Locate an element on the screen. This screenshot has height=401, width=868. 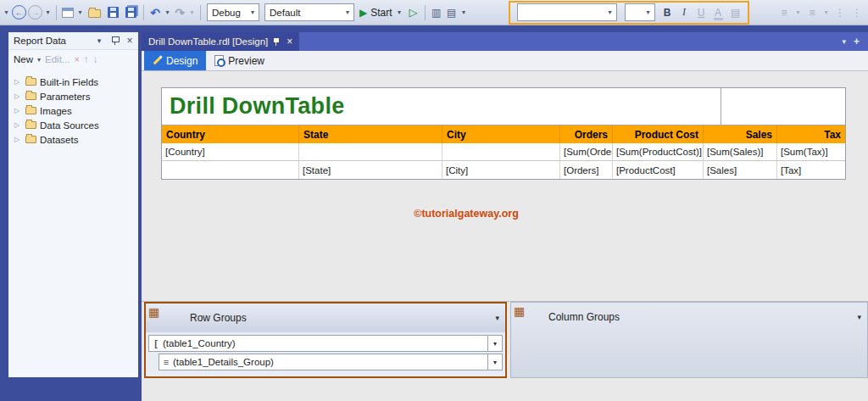
indent-list-icon: ≡ is located at coordinates (812, 13).